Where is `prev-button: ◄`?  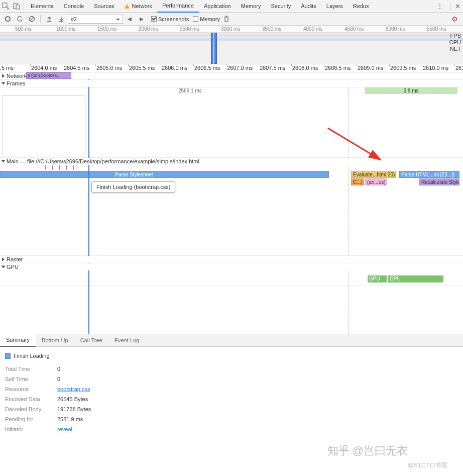
prev-button: ◄ is located at coordinates (130, 19).